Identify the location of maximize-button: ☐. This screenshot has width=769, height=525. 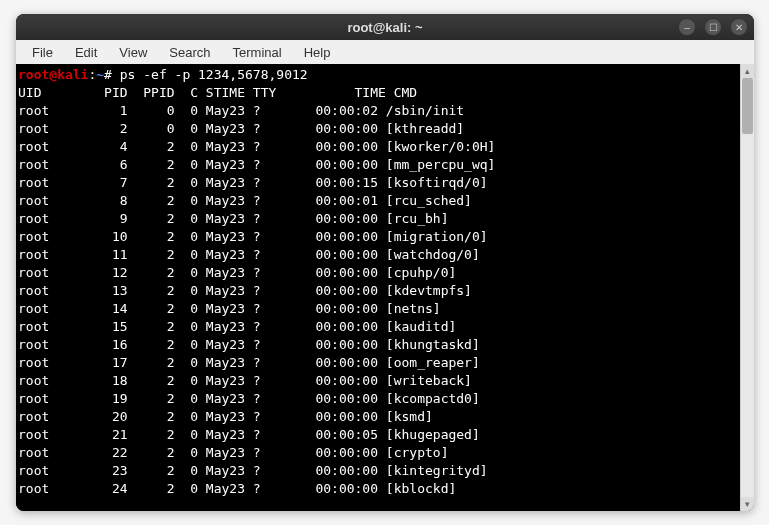
(713, 27).